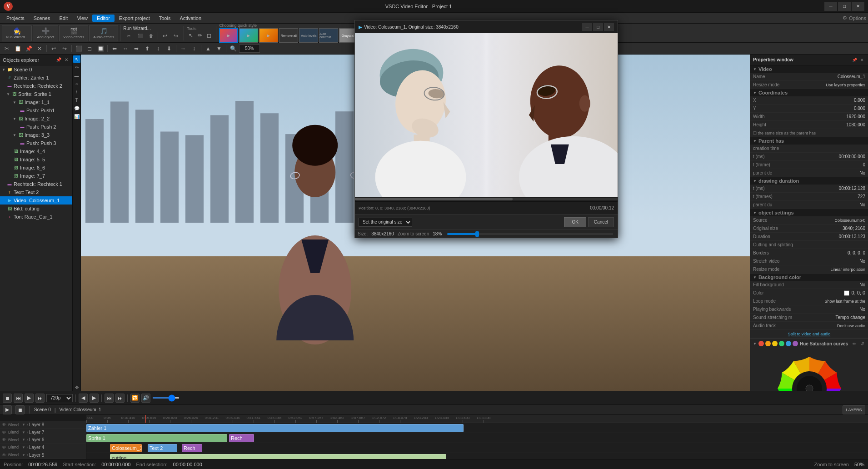 The height and width of the screenshot is (469, 868). What do you see at coordinates (809, 93) in the screenshot?
I see `props-coords-section: ▼ Coordinates` at bounding box center [809, 93].